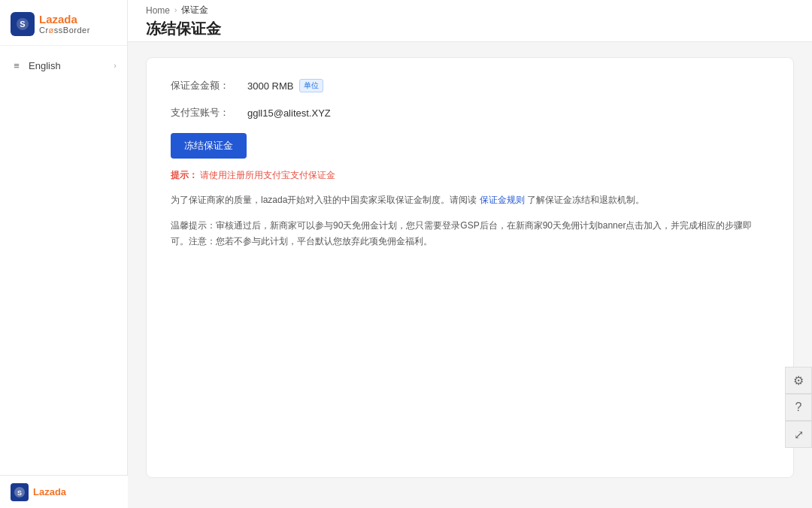  What do you see at coordinates (17, 65) in the screenshot?
I see `menu-icon: ≡` at bounding box center [17, 65].